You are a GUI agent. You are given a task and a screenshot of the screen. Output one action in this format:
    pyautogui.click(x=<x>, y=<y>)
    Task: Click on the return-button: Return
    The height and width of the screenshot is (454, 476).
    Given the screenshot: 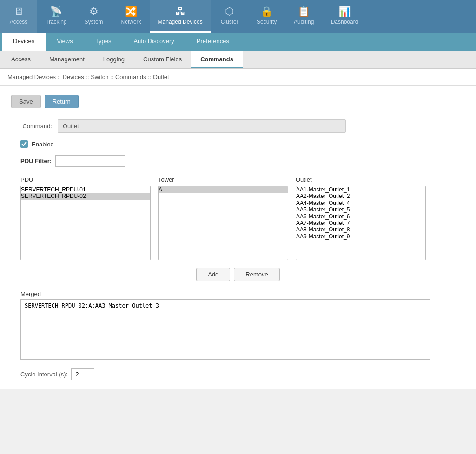 What is the action you would take?
    pyautogui.click(x=61, y=101)
    